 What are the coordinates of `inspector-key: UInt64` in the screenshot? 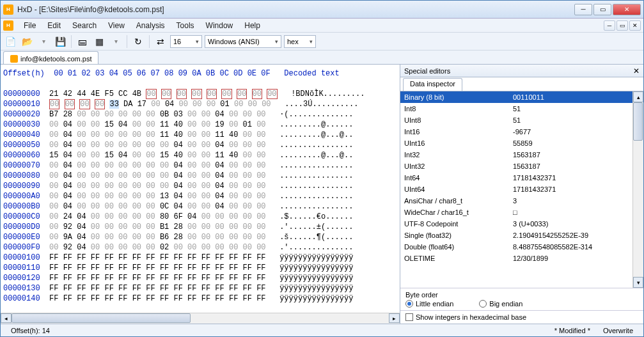 It's located at (459, 189).